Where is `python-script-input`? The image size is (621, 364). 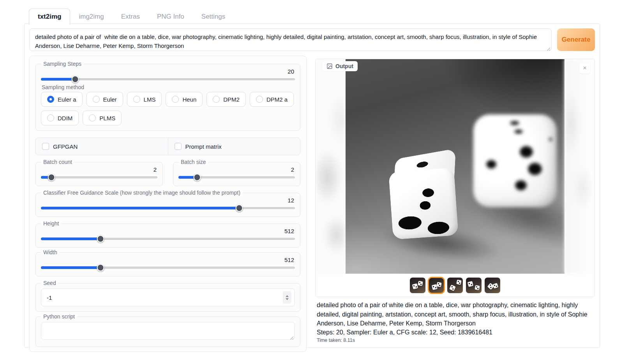
python-script-input is located at coordinates (168, 331).